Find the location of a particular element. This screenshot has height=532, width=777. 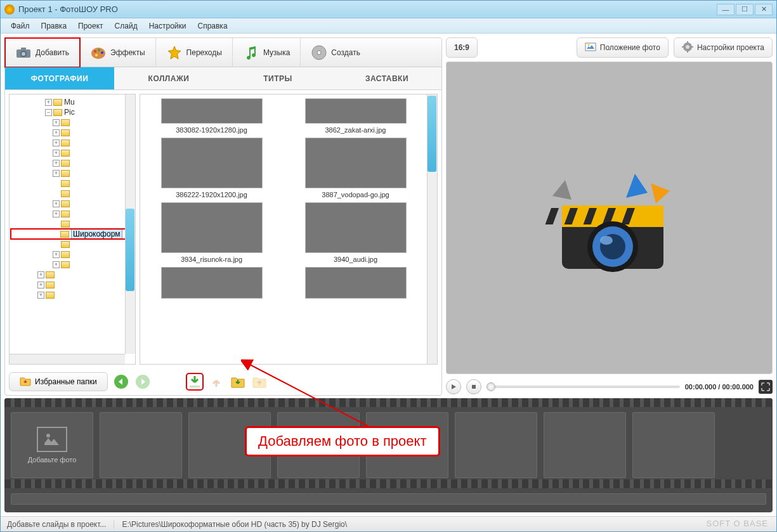

app-icon is located at coordinates (10, 10).